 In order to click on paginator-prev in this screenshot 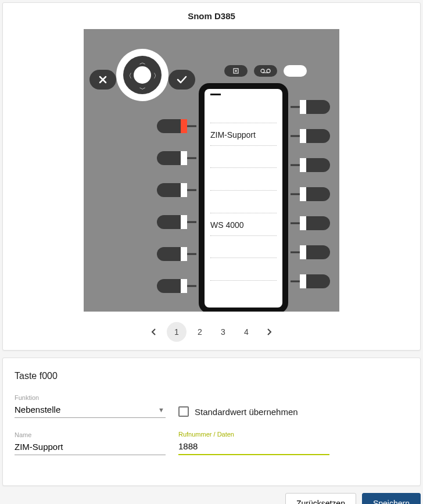, I will do `click(153, 332)`.